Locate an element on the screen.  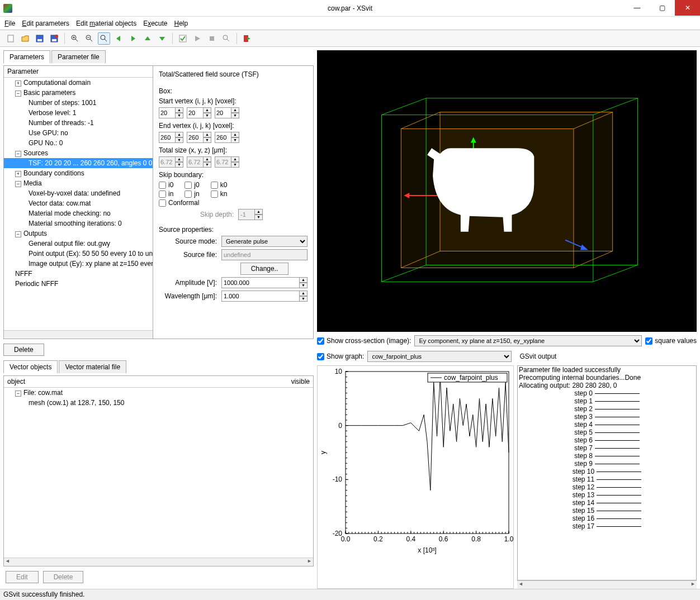
menu-edit-material: Edit material objects is located at coordinates (106, 23).